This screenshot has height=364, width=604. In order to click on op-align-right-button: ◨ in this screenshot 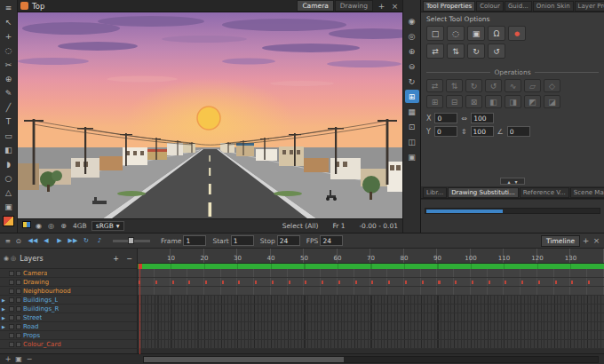, I will do `click(513, 101)`.